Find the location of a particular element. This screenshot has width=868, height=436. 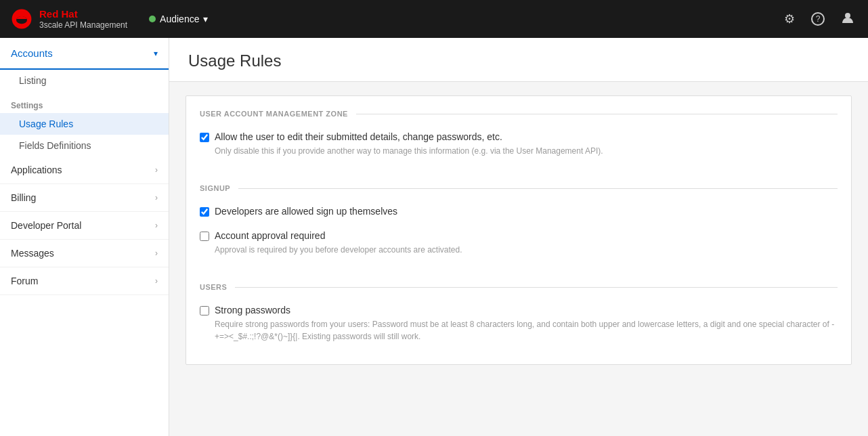

topnav: Red Hat 3scale API Management Audience ▾… is located at coordinates (434, 19).